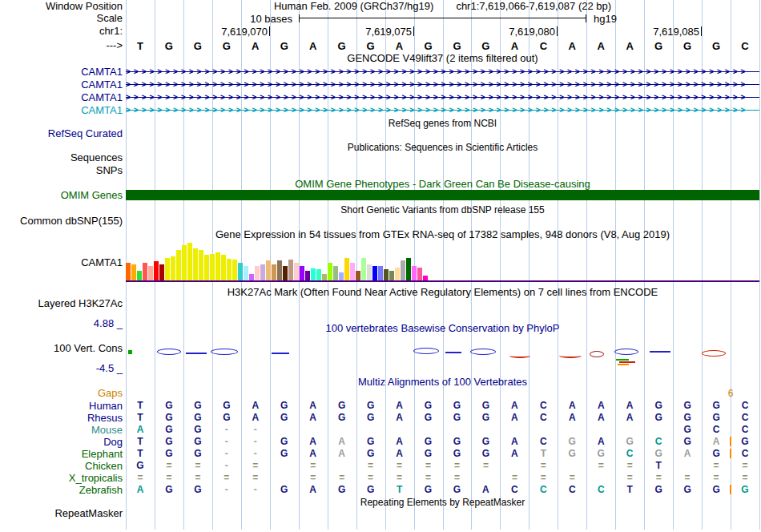  Describe the element at coordinates (103, 453) in the screenshot. I see `species-label: Elephant` at that location.